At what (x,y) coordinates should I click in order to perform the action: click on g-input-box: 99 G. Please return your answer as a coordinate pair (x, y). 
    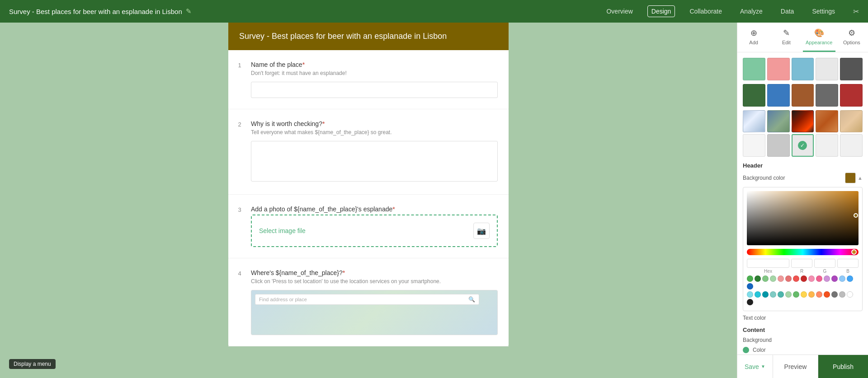
    Looking at the image, I should click on (825, 266).